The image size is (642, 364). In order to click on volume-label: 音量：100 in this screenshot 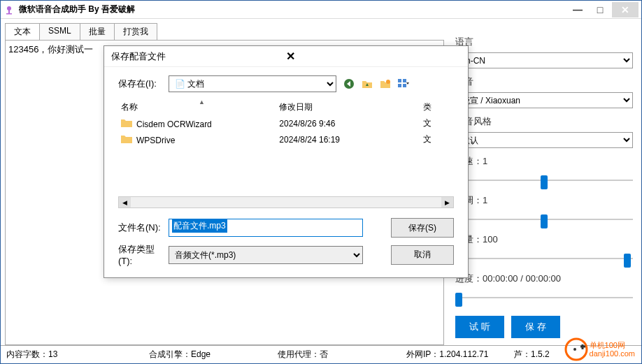, I will do `click(544, 240)`.